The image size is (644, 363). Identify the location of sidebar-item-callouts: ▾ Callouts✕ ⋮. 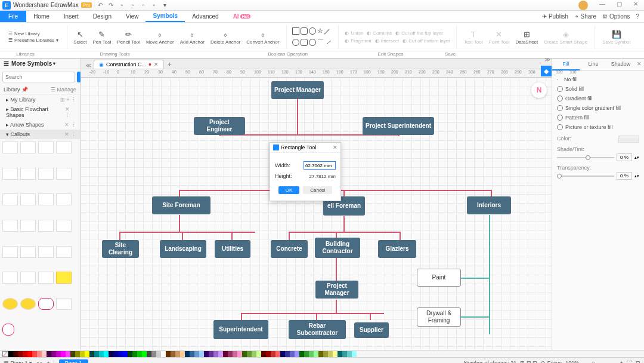
(40, 134).